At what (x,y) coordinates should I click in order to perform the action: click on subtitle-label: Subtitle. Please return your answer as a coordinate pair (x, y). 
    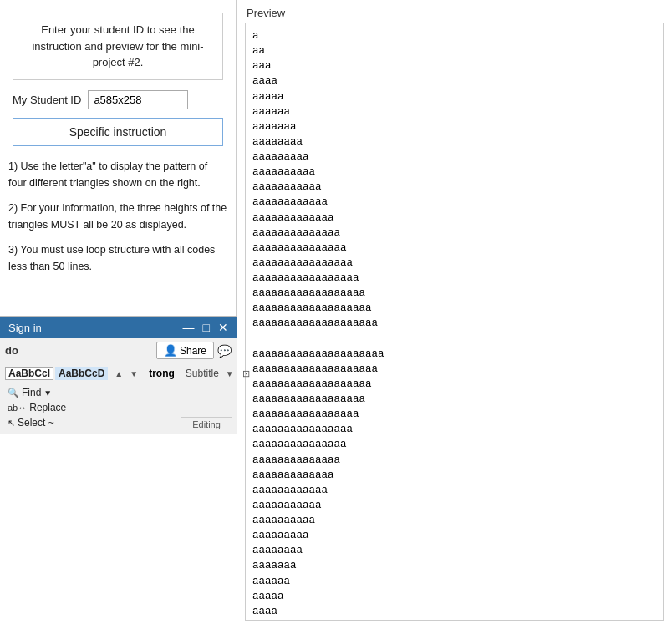
    Looking at the image, I should click on (202, 373).